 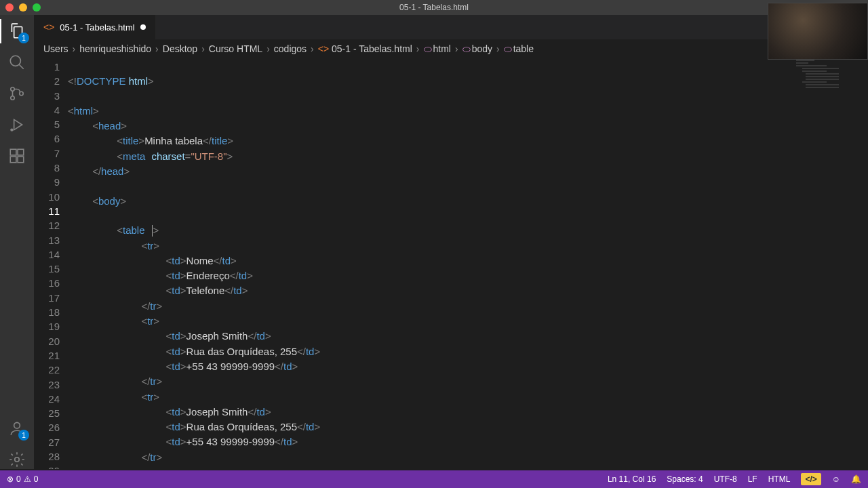 What do you see at coordinates (685, 479) in the screenshot?
I see `status-indentation: Spaces: 4` at bounding box center [685, 479].